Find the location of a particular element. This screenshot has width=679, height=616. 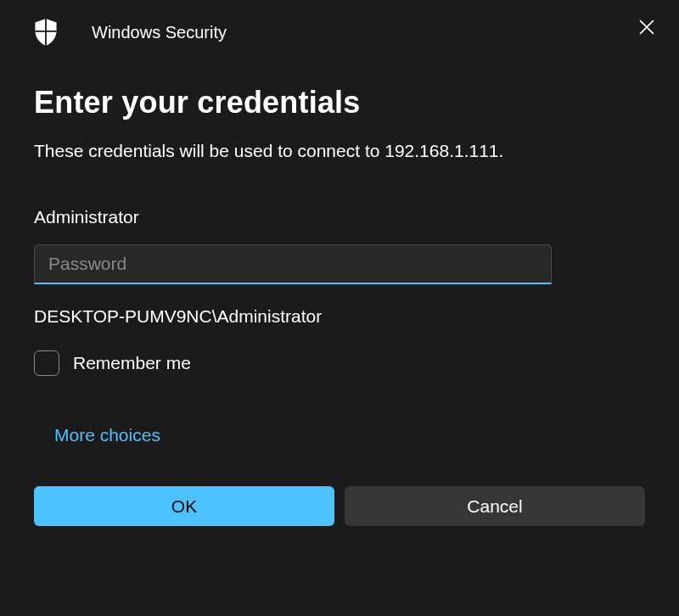

username-label: Administrator is located at coordinates (340, 217).